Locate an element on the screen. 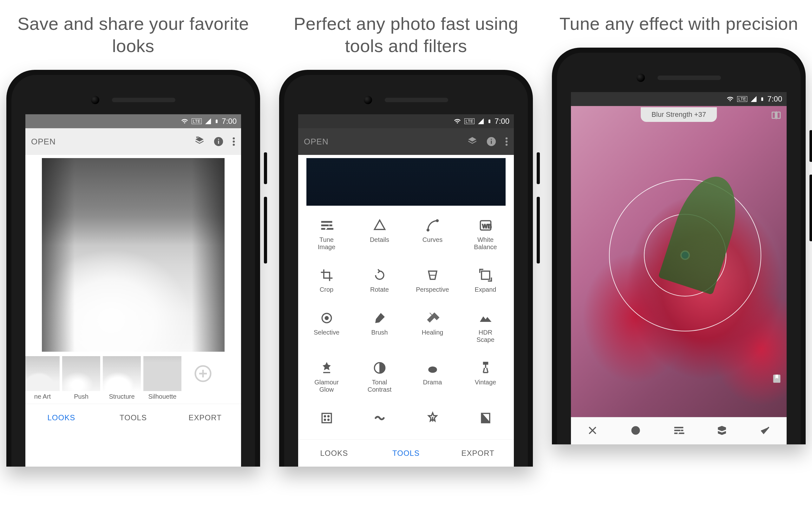 The image size is (812, 512). tool-tonal: TonalContrast is located at coordinates (380, 379).